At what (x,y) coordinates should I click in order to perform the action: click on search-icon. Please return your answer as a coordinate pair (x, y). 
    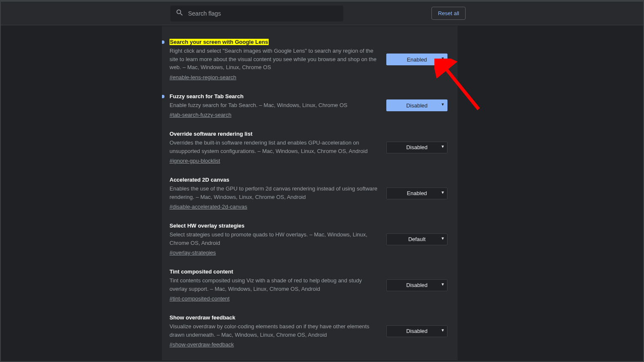
    Looking at the image, I should click on (180, 13).